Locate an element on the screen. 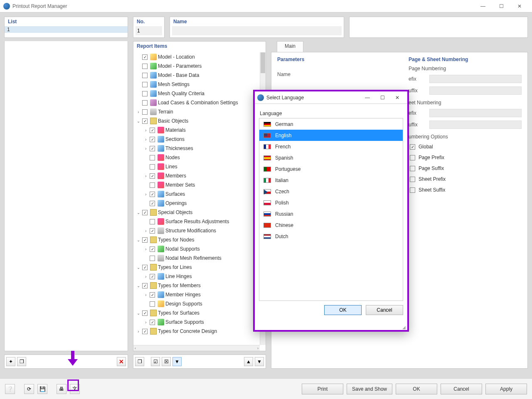 The height and width of the screenshot is (399, 532). apply-button: Apply is located at coordinates (506, 389).